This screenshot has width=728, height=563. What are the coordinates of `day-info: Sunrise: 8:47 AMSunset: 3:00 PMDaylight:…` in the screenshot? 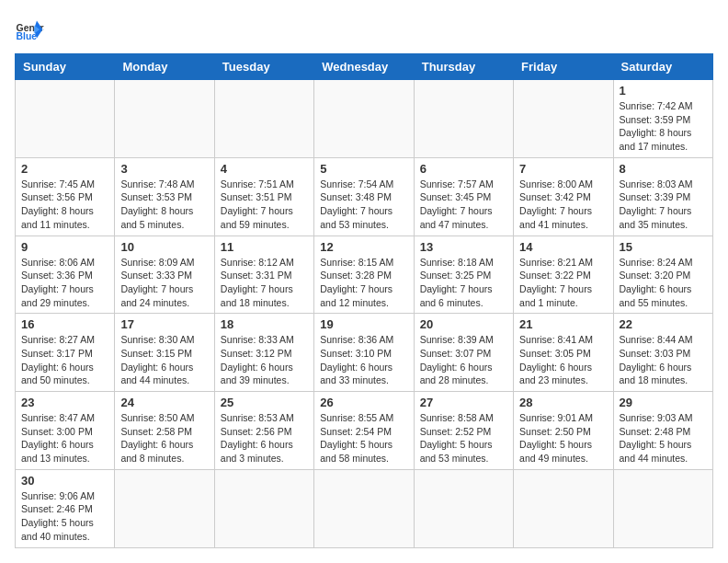 It's located at (64, 438).